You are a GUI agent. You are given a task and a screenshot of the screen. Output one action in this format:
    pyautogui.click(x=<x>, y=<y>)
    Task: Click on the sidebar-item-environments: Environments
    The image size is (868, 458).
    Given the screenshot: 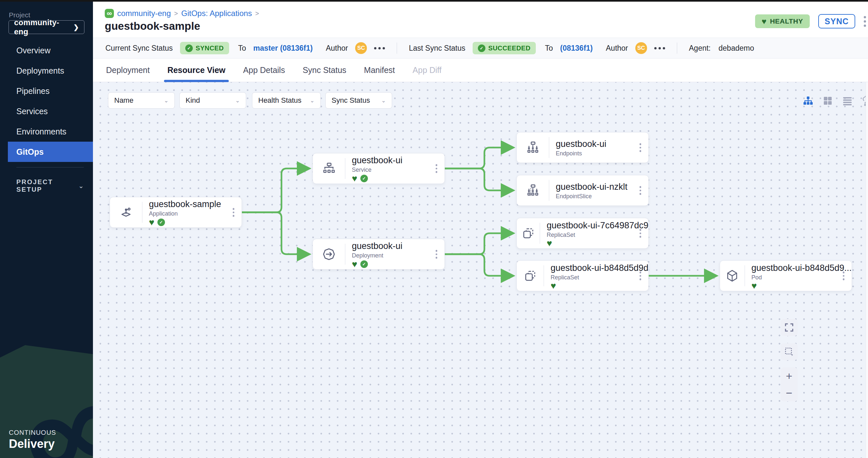 What is the action you would take?
    pyautogui.click(x=46, y=131)
    